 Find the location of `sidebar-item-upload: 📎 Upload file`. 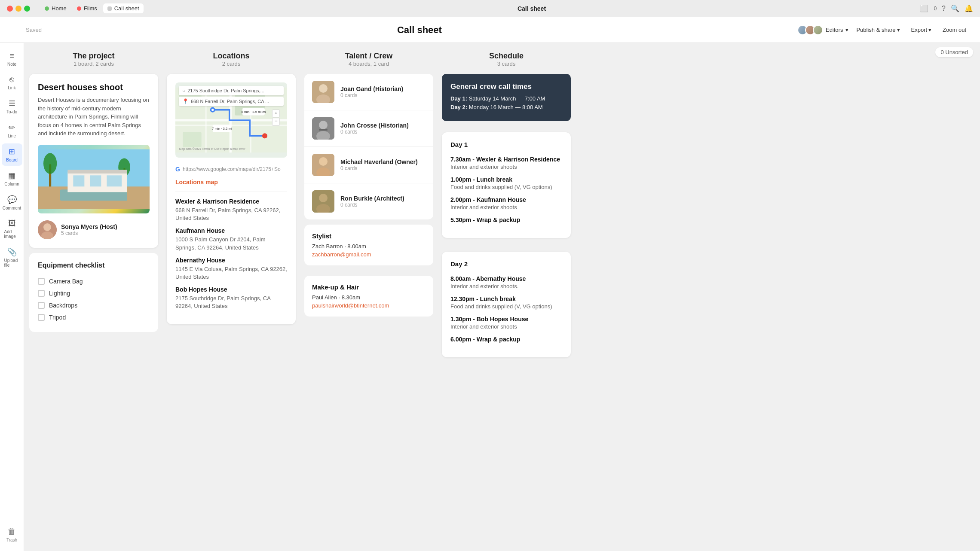

sidebar-item-upload: 📎 Upload file is located at coordinates (12, 258).